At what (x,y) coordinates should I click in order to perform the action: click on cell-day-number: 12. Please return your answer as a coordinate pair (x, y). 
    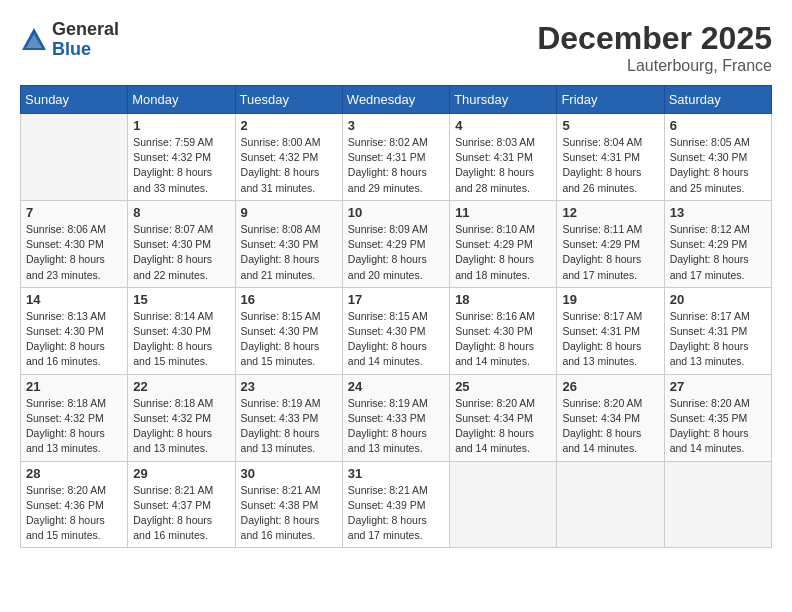
    Looking at the image, I should click on (610, 212).